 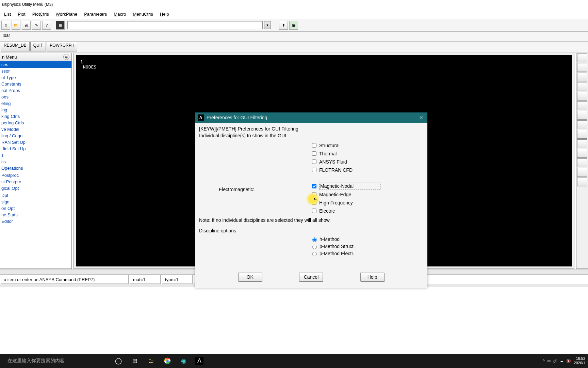 What do you see at coordinates (167, 361) in the screenshot?
I see `chrome-icon` at bounding box center [167, 361].